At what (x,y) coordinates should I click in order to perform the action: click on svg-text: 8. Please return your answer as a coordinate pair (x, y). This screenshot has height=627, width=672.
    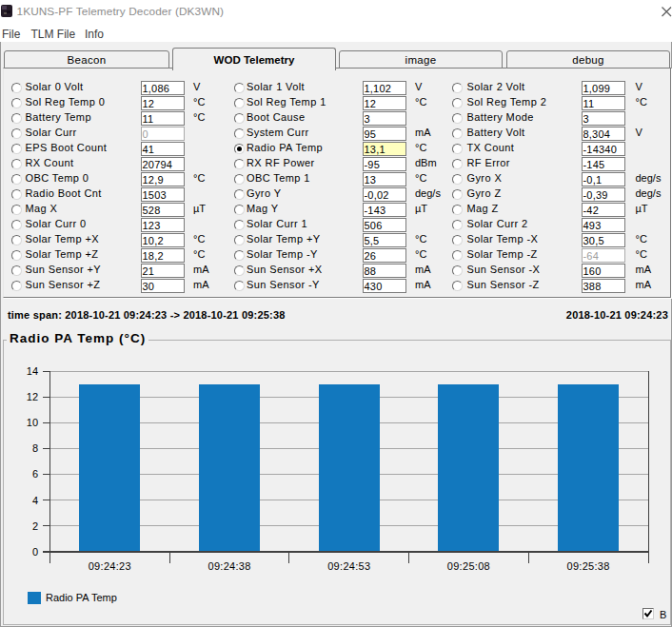
    Looking at the image, I should click on (35, 448).